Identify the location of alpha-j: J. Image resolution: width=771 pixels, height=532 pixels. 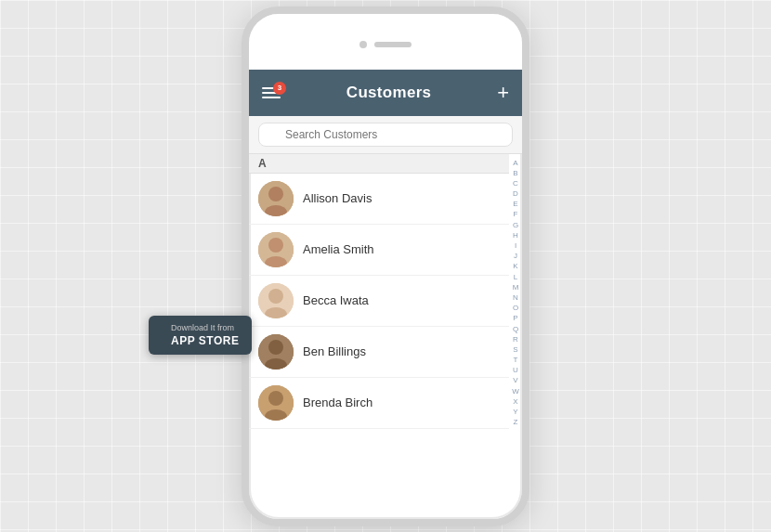
(516, 256).